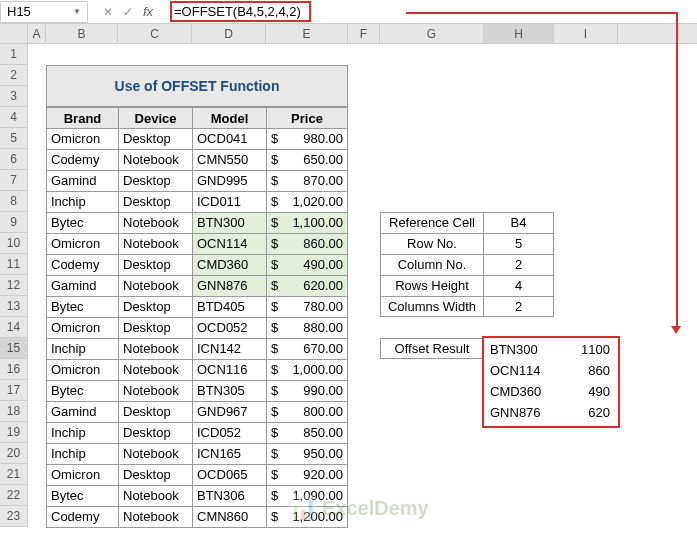 The image size is (697, 555). What do you see at coordinates (307, 266) in the screenshot?
I see `cell-price: $490.00` at bounding box center [307, 266].